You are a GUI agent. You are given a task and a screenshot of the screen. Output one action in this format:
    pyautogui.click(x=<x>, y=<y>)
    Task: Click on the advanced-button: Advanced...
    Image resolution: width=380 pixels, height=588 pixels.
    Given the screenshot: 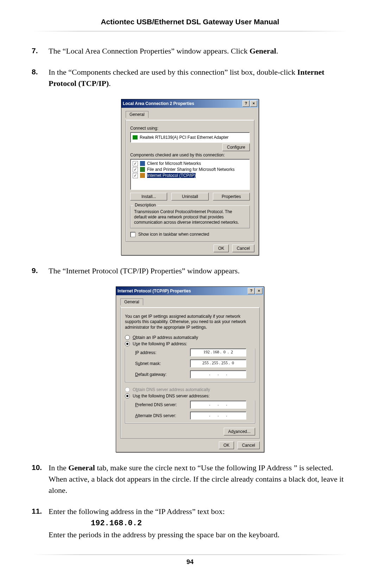 What is the action you would take?
    pyautogui.click(x=239, y=432)
    